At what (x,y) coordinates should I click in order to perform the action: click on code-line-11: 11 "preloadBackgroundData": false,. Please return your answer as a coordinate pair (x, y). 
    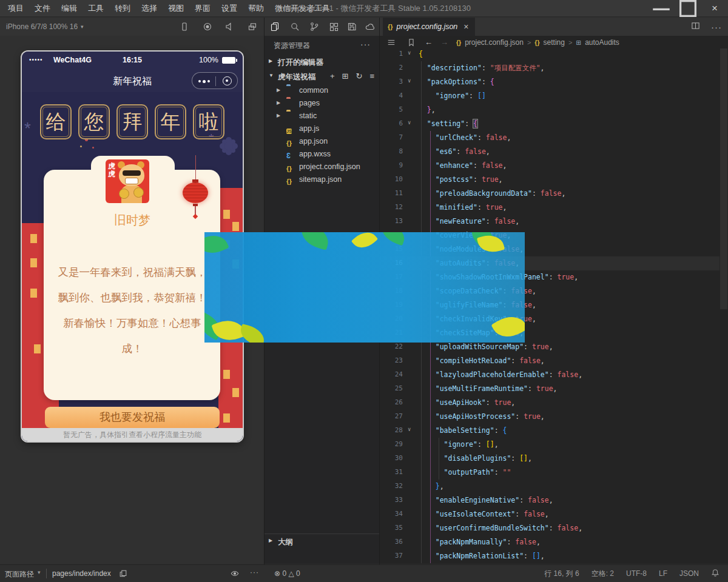
    Looking at the image, I should click on (550, 194).